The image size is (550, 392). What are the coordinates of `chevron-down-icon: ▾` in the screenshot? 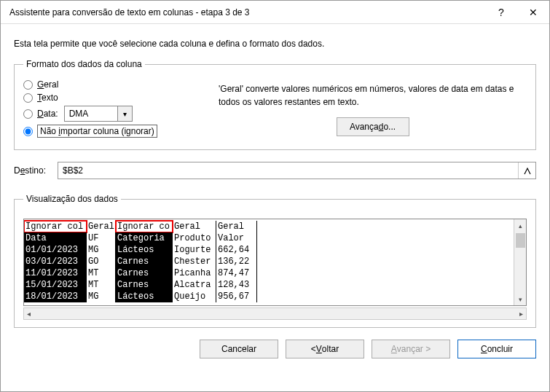 It's located at (125, 114).